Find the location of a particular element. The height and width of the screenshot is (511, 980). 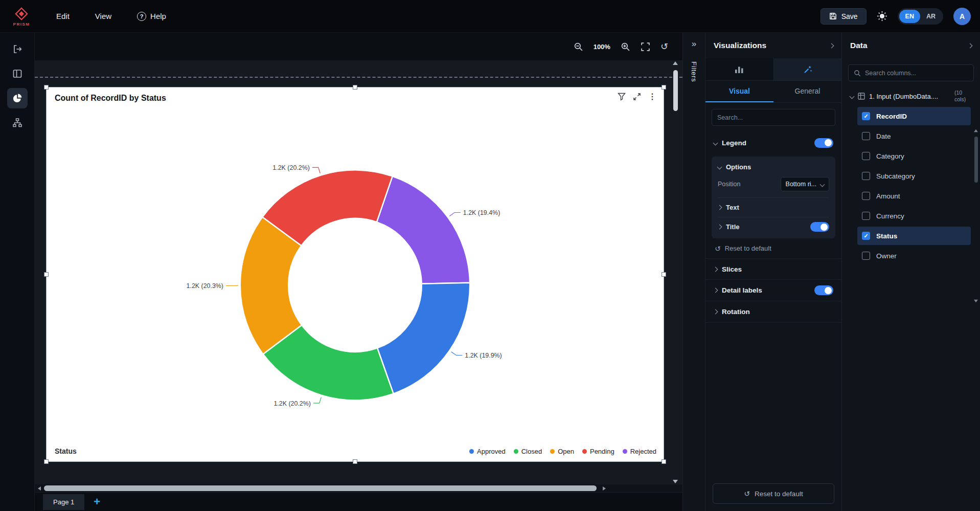

expand-filters-icon: » is located at coordinates (694, 44).